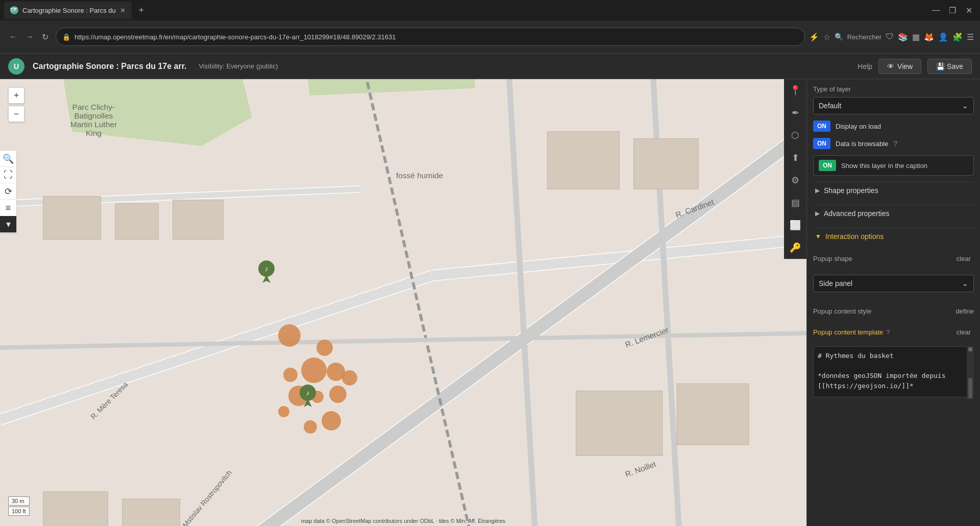 The width and height of the screenshot is (980, 526). Describe the element at coordinates (8, 224) in the screenshot. I see `dropdown-button: ▾` at that location.